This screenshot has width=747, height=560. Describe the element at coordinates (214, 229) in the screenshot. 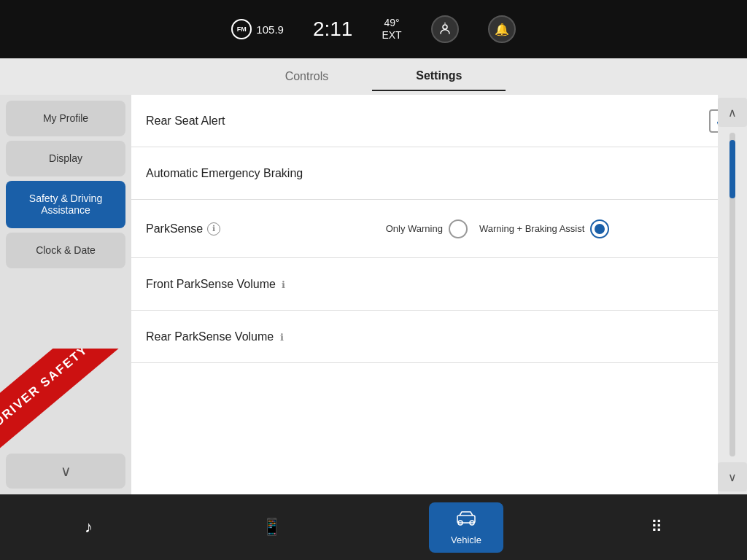

I see `parksense-info-icon: ℹ` at that location.